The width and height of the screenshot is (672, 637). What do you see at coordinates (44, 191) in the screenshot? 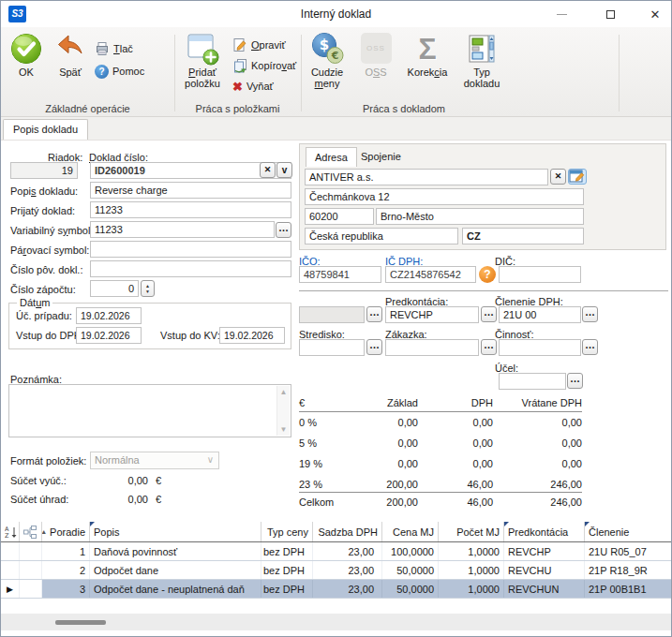
I see `popis-dokladu-label: Popis dokladu:` at bounding box center [44, 191].